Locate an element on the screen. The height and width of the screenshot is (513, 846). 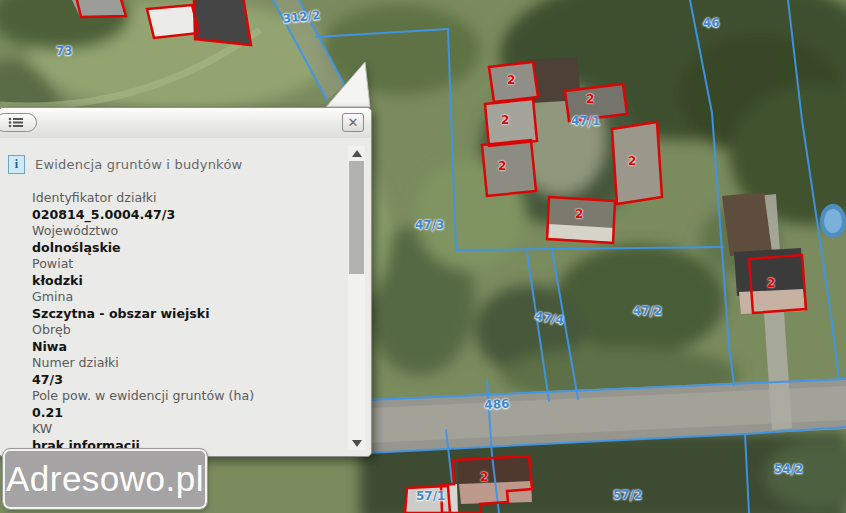
field-label: Numer działki is located at coordinates (182, 364).